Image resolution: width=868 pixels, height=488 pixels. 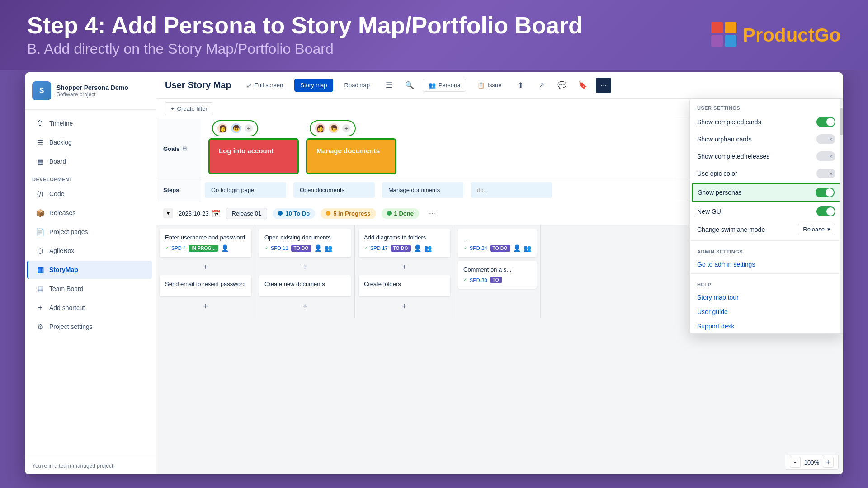 What do you see at coordinates (302, 149) in the screenshot?
I see `goals-cards-area: 👩 👦 + Log into account 👩` at bounding box center [302, 149].